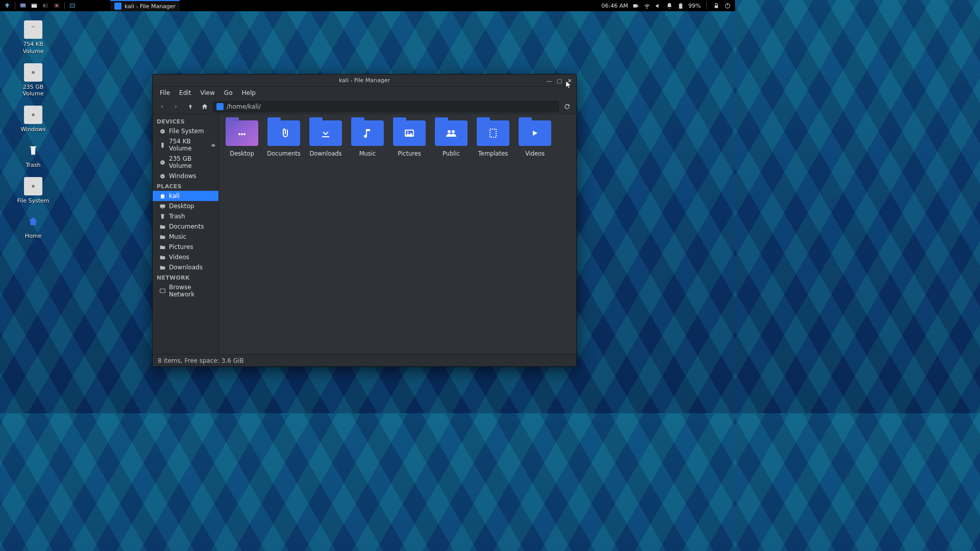  I want to click on sidebar-head: DEVICES, so click(186, 121).